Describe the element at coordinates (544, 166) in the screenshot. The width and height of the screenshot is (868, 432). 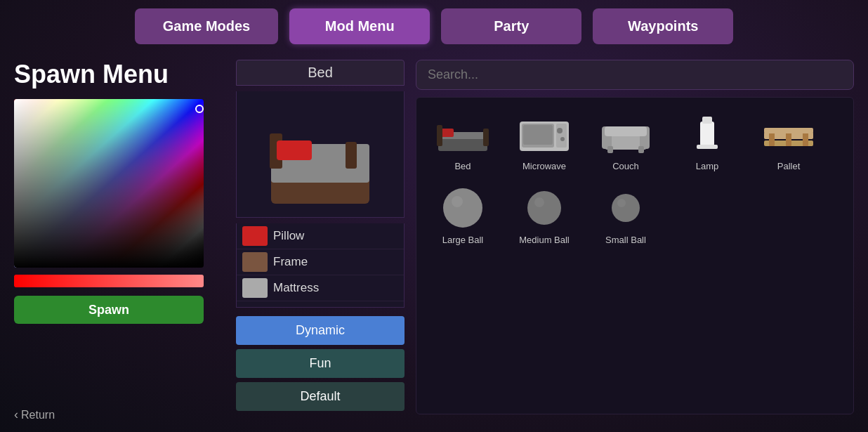
I see `item-label-microwave: Microwave` at that location.